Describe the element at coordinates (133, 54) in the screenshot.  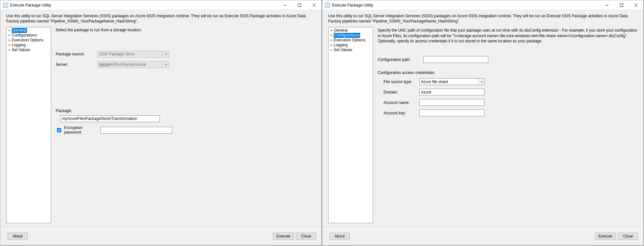
I see `package-source-dropdown: SSIS Package Store ▾` at that location.